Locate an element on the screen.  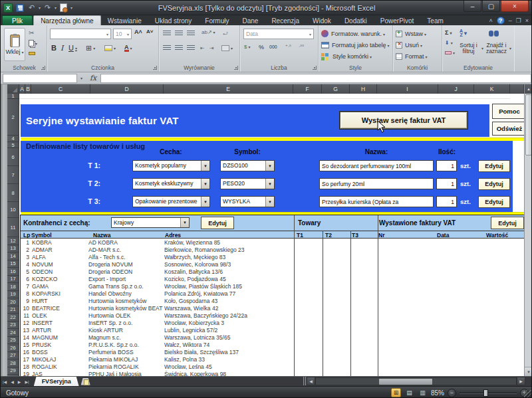
clipboard-dialog-launcher-icon is located at coordinates (43, 68).